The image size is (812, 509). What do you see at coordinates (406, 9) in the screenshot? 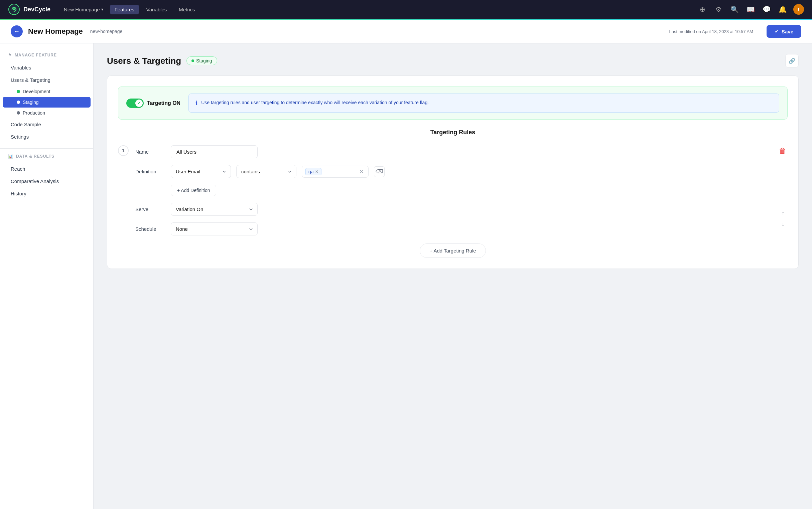
I see `topnav: DevCycle New Homepage ▾ Features Variabl…` at bounding box center [406, 9].